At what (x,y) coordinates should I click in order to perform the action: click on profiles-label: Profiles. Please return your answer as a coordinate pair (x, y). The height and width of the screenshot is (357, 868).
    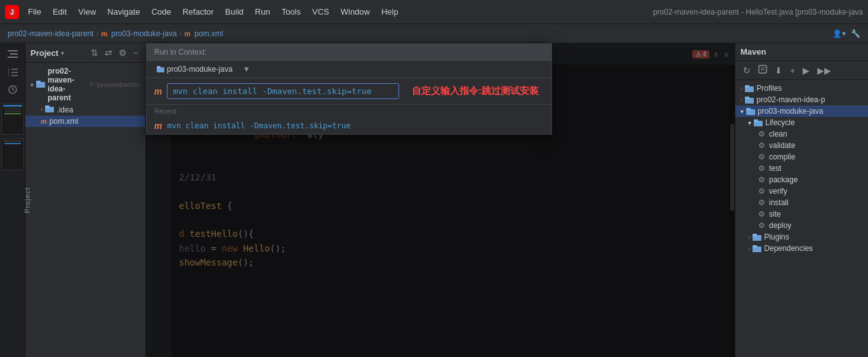
    Looking at the image, I should click on (769, 88).